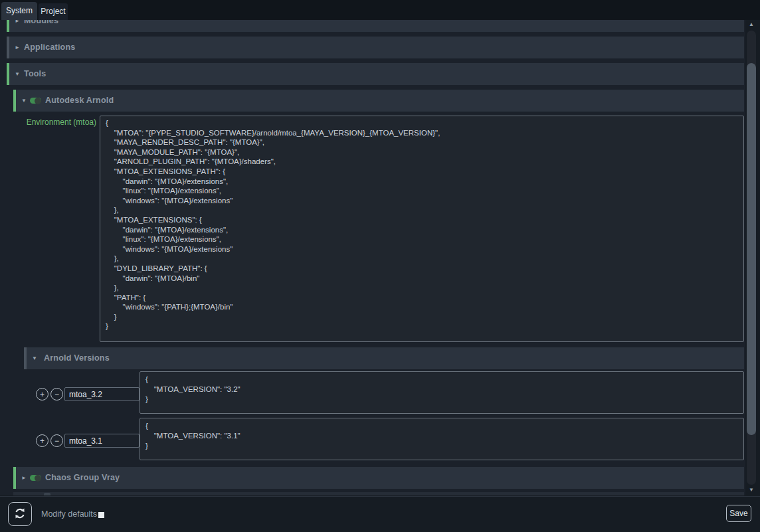  I want to click on section-header-applications: ► Applications, so click(375, 48).